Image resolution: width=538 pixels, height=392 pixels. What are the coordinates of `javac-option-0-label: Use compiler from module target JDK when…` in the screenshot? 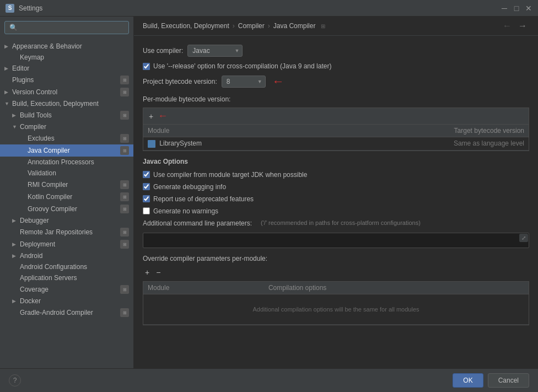 It's located at (230, 175).